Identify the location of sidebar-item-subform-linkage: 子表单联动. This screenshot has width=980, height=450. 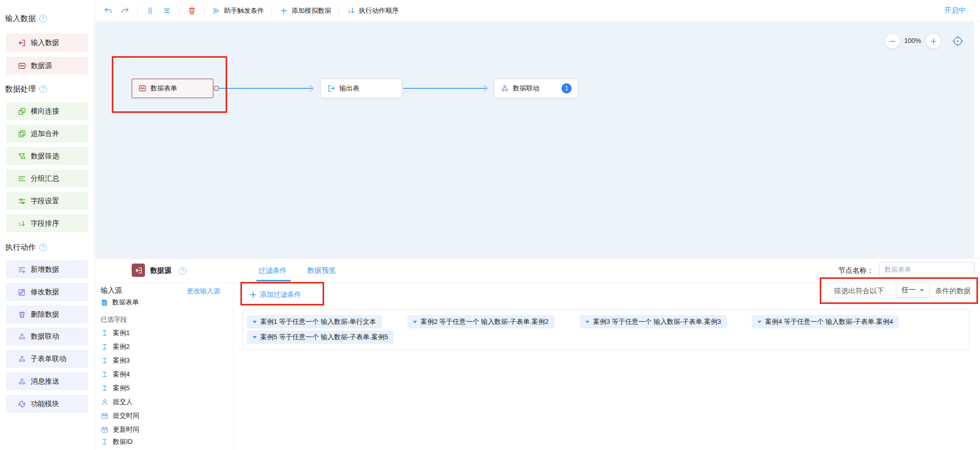
(47, 359).